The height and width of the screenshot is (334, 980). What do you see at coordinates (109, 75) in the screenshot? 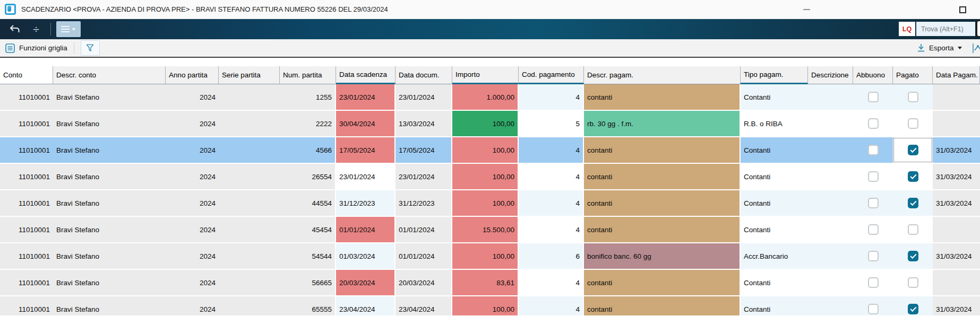
I see `column-header-descr_conto: Descr. conto` at bounding box center [109, 75].